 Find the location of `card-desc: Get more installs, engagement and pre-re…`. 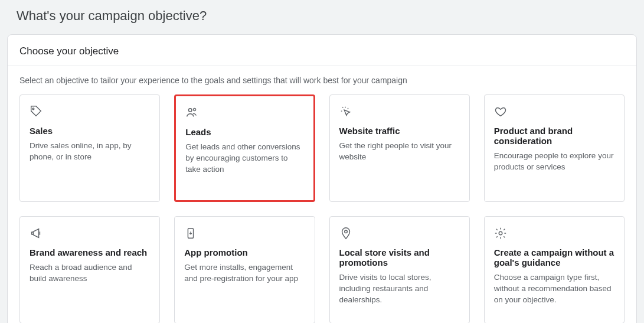

card-desc: Get more installs, engagement and pre-re… is located at coordinates (244, 273).